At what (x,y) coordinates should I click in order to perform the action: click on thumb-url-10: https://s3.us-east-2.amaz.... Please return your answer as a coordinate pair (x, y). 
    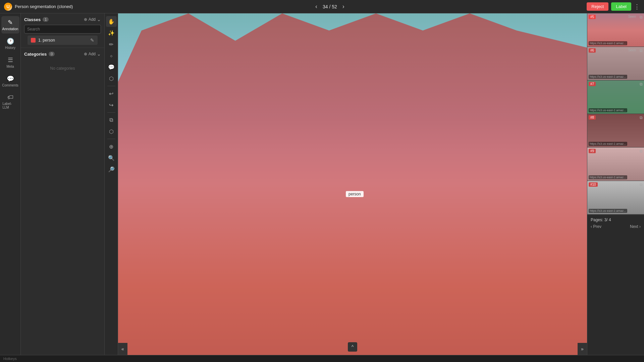
    Looking at the image, I should click on (608, 211).